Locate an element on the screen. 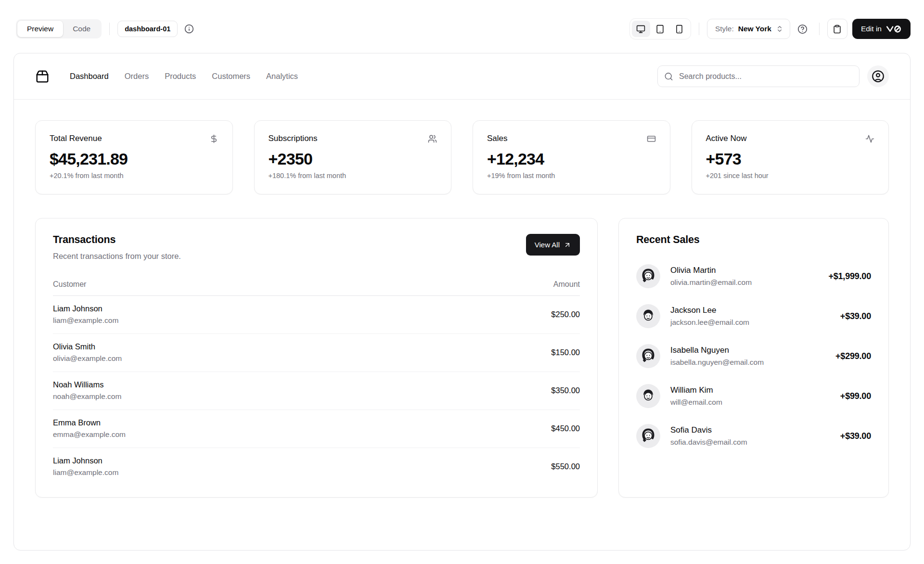  table-row: Noah Williams noah@example.com $350.00 is located at coordinates (317, 391).